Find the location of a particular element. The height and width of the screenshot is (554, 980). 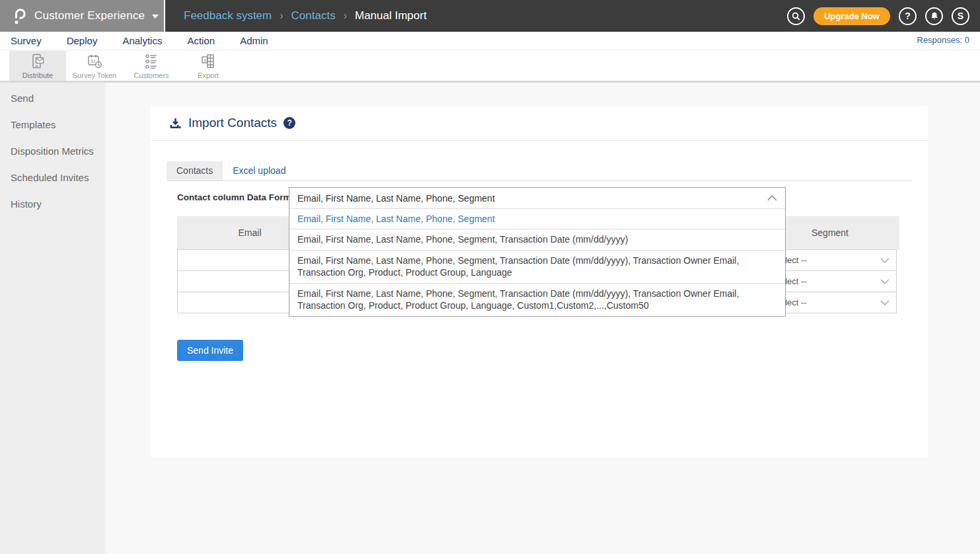

phone-envelope-icon is located at coordinates (38, 61).